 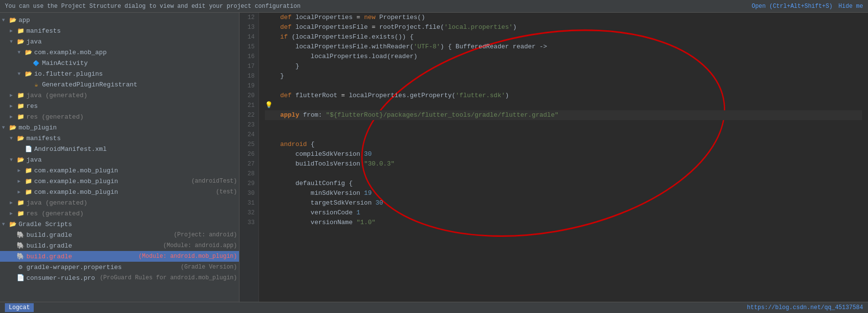 I want to click on line-number: 22, so click(x=249, y=115).